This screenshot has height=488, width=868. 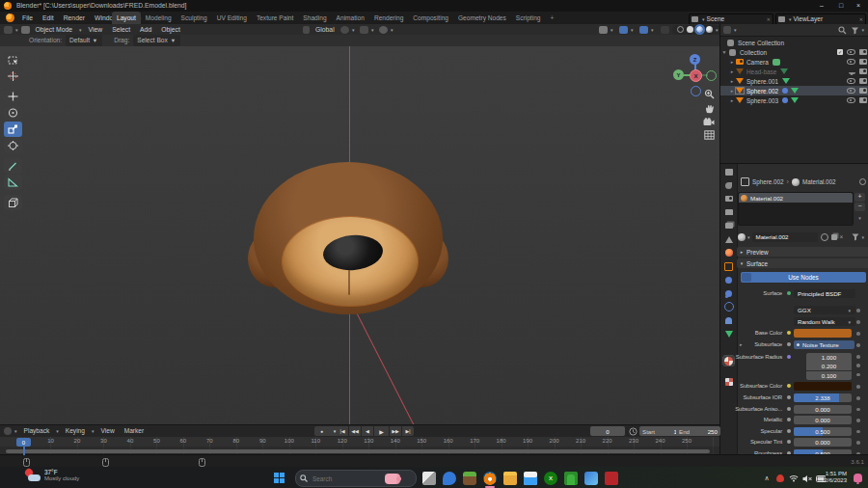 I want to click on tab-sculpting: Sculpting, so click(x=195, y=17).